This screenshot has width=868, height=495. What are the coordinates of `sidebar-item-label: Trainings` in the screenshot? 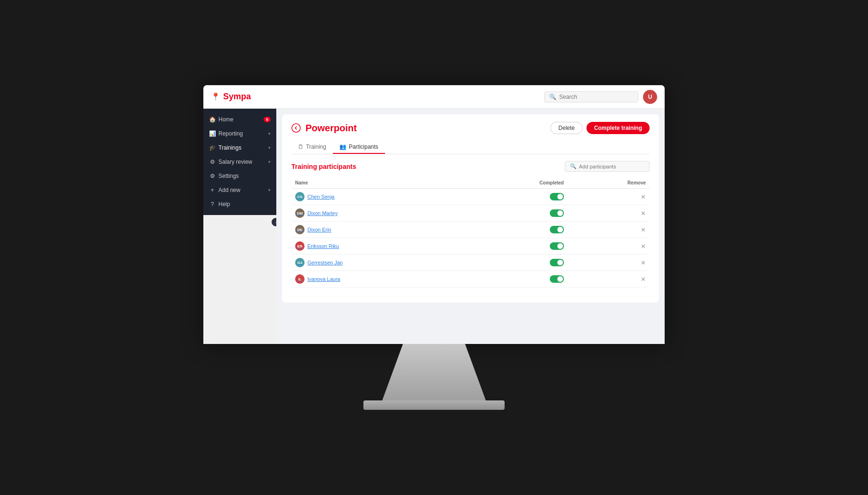 It's located at (230, 148).